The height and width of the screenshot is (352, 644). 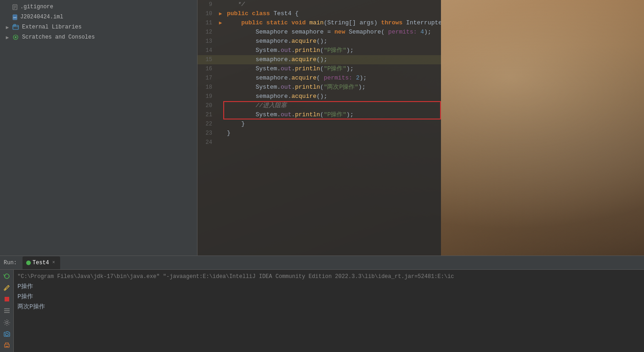 I want to click on code-line-16: 16 System.out.println("P操作");, so click(x=319, y=69).